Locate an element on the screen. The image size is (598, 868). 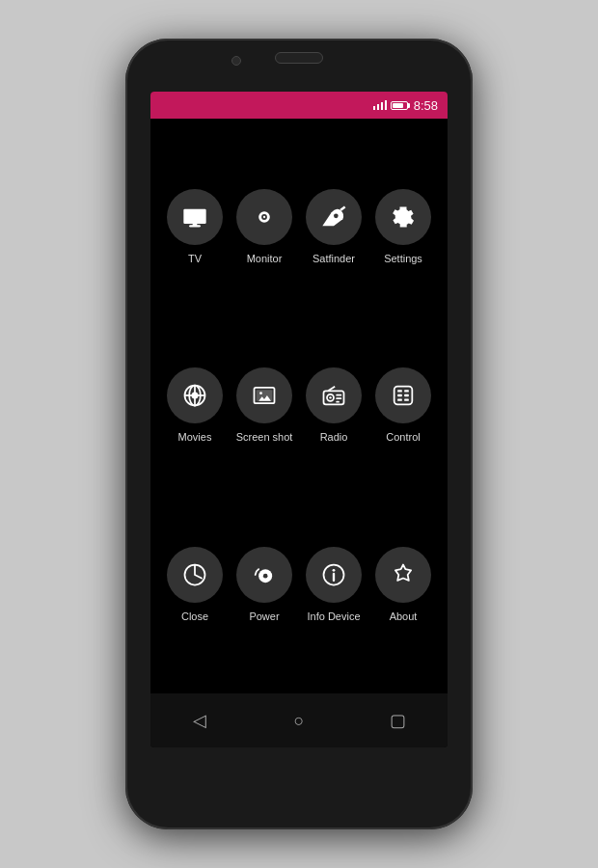
about-label: About is located at coordinates (403, 617).